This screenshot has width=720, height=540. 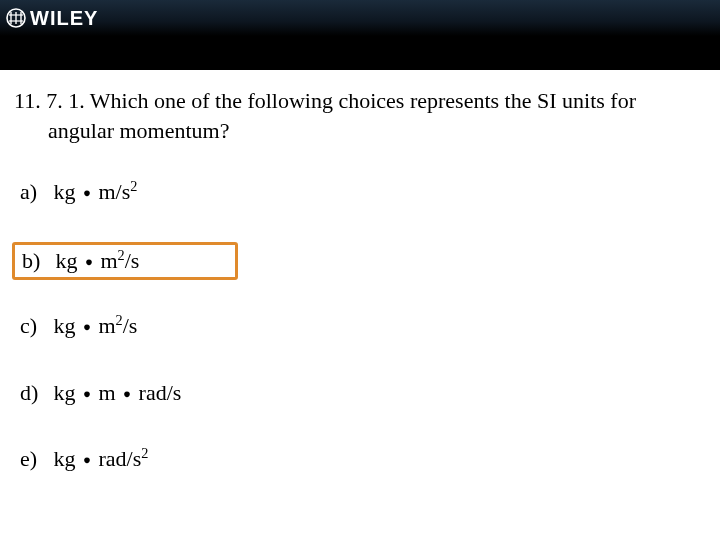 What do you see at coordinates (361, 459) in the screenshot?
I see `choice-e: e) kg ● rad/s2` at bounding box center [361, 459].